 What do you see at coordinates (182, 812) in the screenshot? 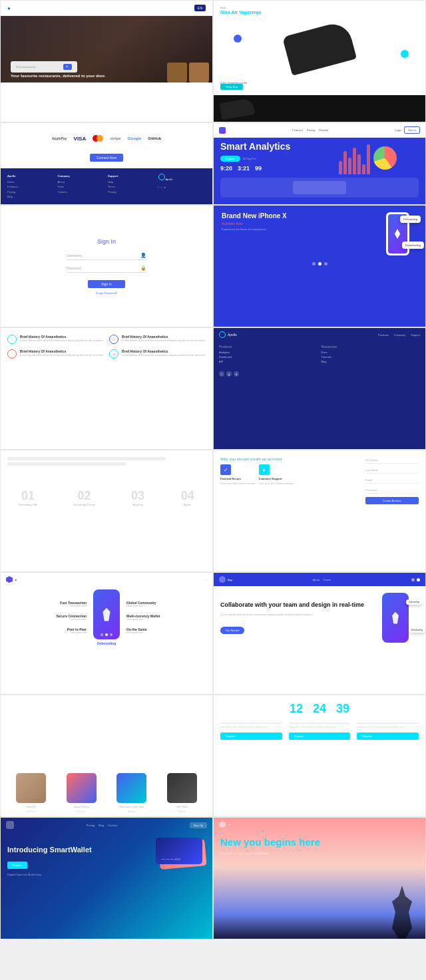
I see `member-role-4: Marketer` at bounding box center [182, 812].